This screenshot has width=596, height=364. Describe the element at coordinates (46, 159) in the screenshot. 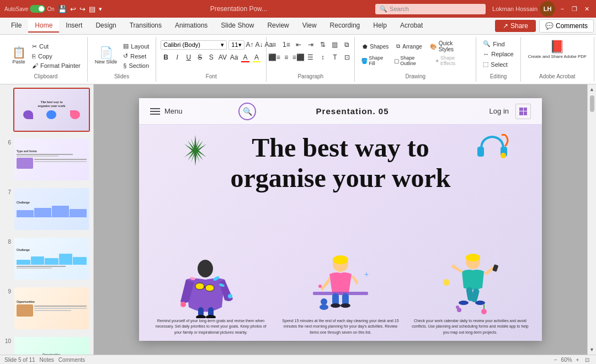

I see `slide-thumb-6: 6 Type and forms` at that location.